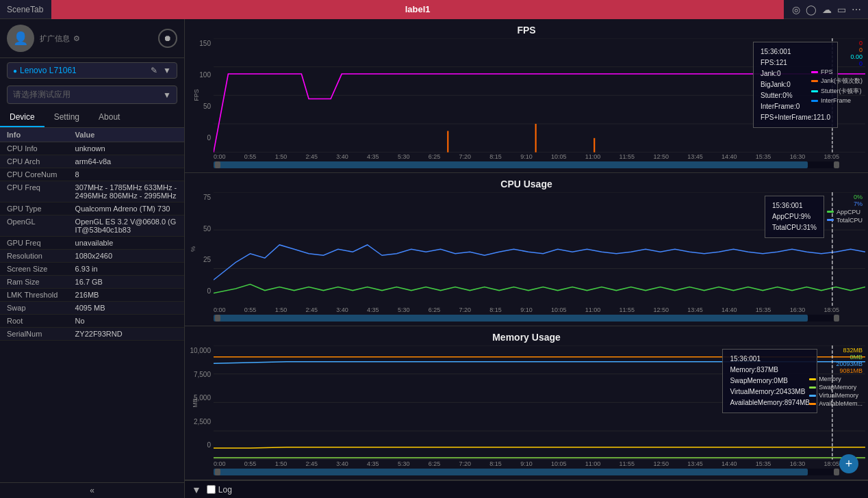 The height and width of the screenshot is (498, 868). What do you see at coordinates (92, 312) in the screenshot?
I see `info-table: CPU Infounknown CPU Archarm64-v8a CPU Co…` at bounding box center [92, 312].